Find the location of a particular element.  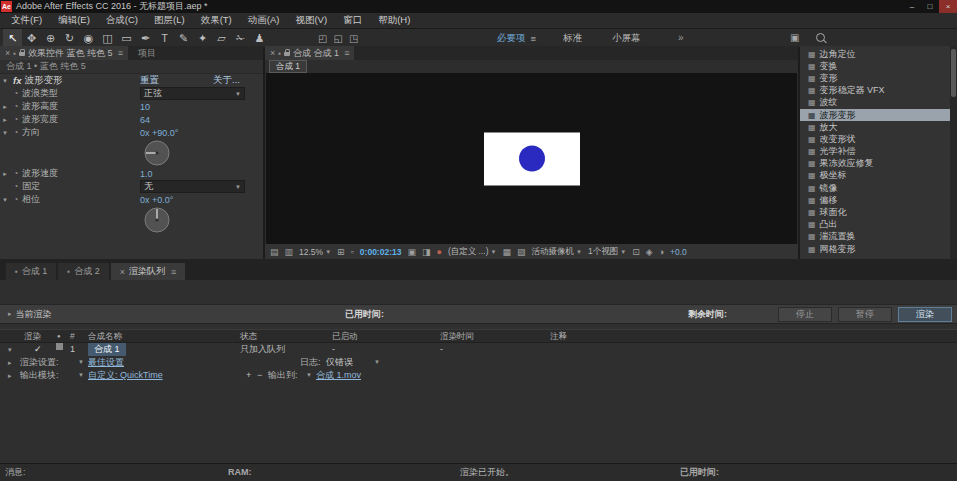

menu-help: 帮助(H) is located at coordinates (394, 20).